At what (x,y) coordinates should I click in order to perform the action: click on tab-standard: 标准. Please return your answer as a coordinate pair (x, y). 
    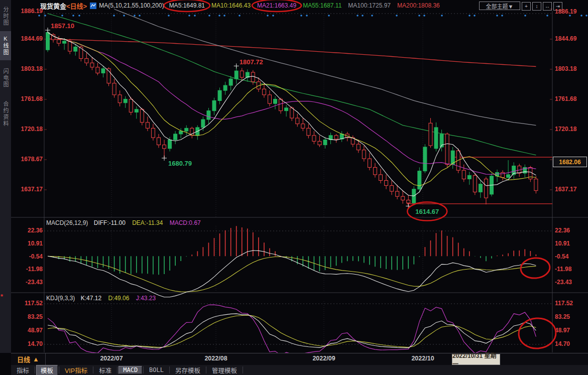
    Looking at the image, I should click on (105, 370).